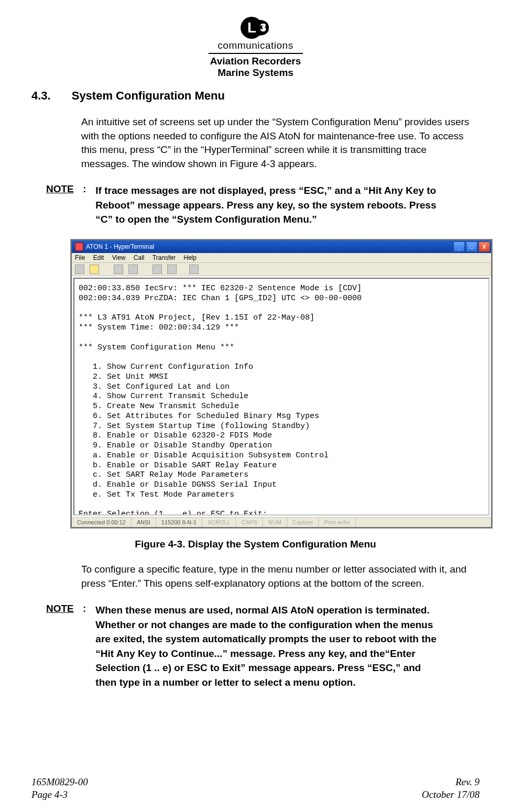  I want to click on status-echo: Print echo, so click(338, 522).